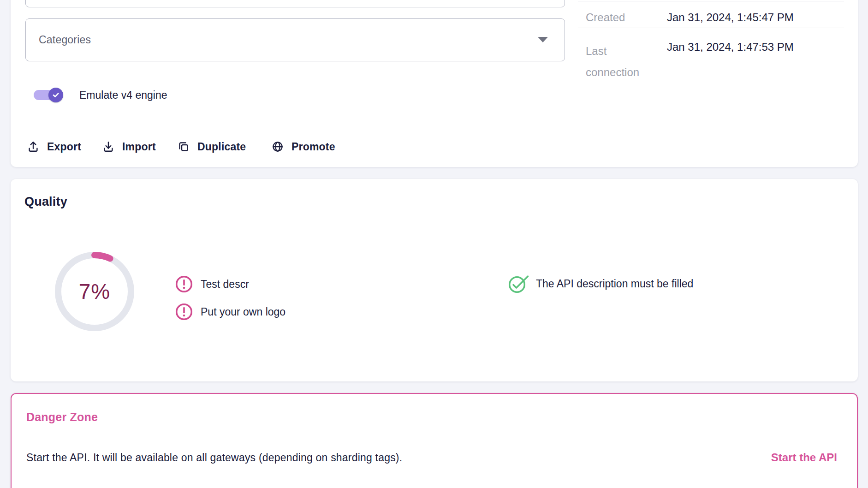  I want to click on categories-select-label: Categories, so click(65, 40).